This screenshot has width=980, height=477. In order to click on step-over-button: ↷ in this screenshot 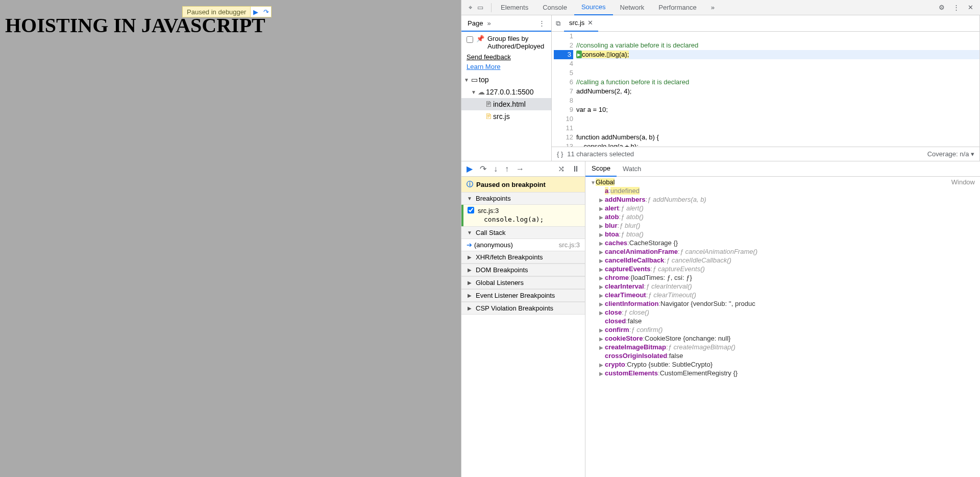, I will do `click(483, 169)`.